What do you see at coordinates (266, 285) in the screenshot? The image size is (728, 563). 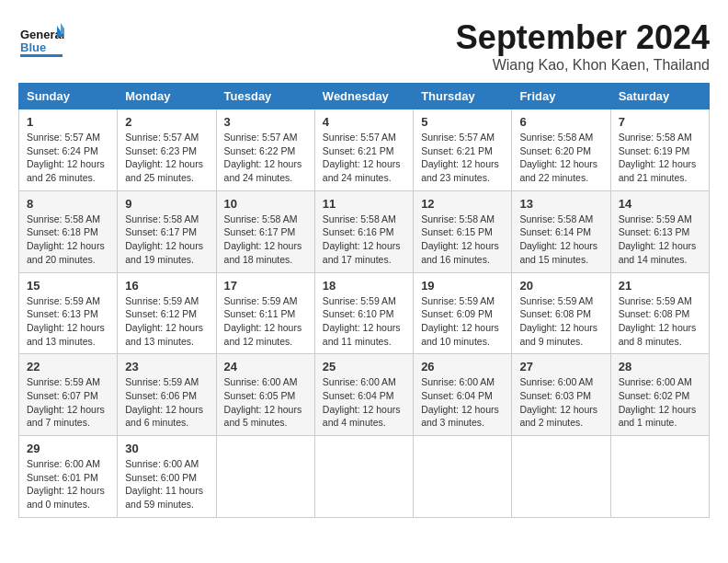 I see `day-number: 17` at bounding box center [266, 285].